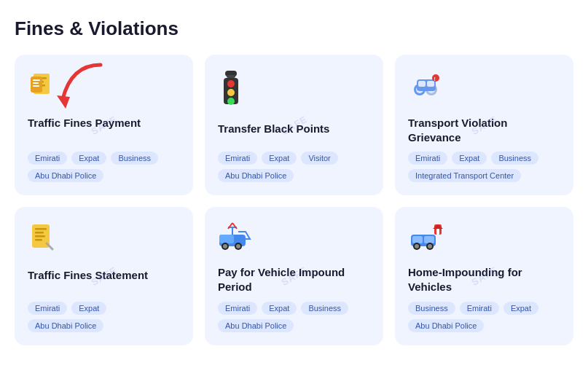 This screenshot has width=588, height=392. What do you see at coordinates (103, 276) in the screenshot?
I see `card-traffic-fines-statement: SAFE Traffic Fines StatementEmiratiExpat…` at bounding box center [103, 276].